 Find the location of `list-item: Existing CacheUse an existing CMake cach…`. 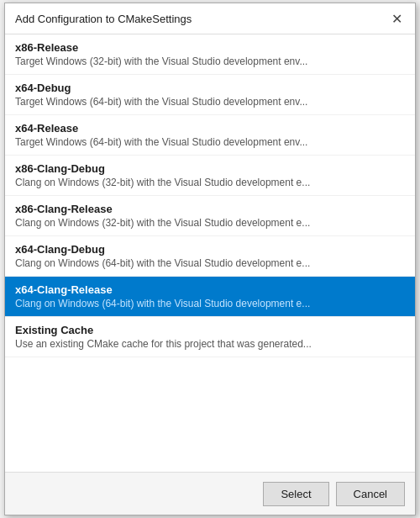

list-item: Existing CacheUse an existing CMake cach… is located at coordinates (210, 337).